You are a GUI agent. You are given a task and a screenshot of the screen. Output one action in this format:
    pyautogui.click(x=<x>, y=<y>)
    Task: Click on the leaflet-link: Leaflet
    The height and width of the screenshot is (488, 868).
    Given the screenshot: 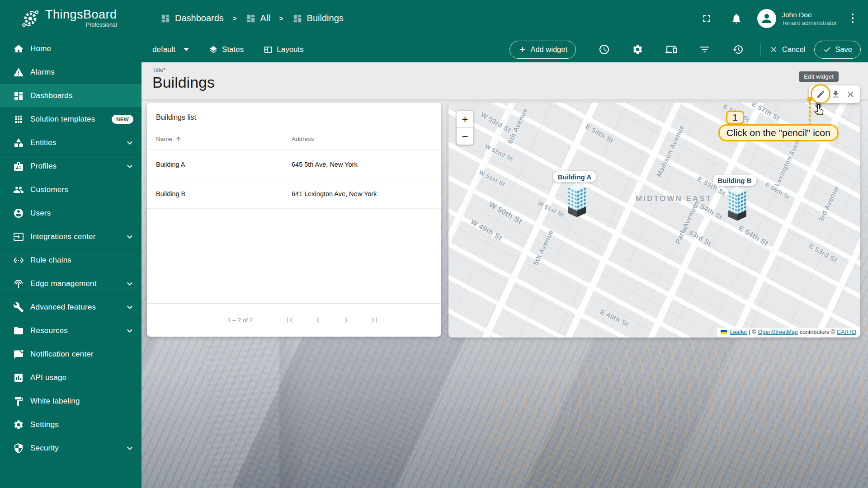 What is the action you would take?
    pyautogui.click(x=738, y=332)
    